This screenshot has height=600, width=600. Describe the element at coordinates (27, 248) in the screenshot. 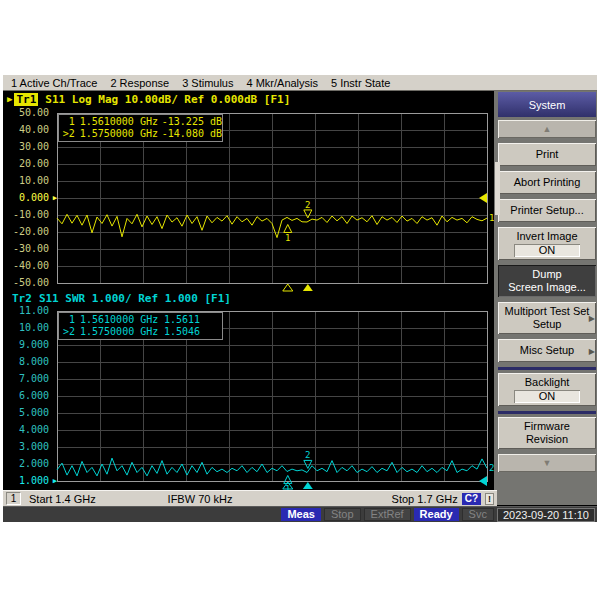

I see `y-axis-label: -30.00` at that location.